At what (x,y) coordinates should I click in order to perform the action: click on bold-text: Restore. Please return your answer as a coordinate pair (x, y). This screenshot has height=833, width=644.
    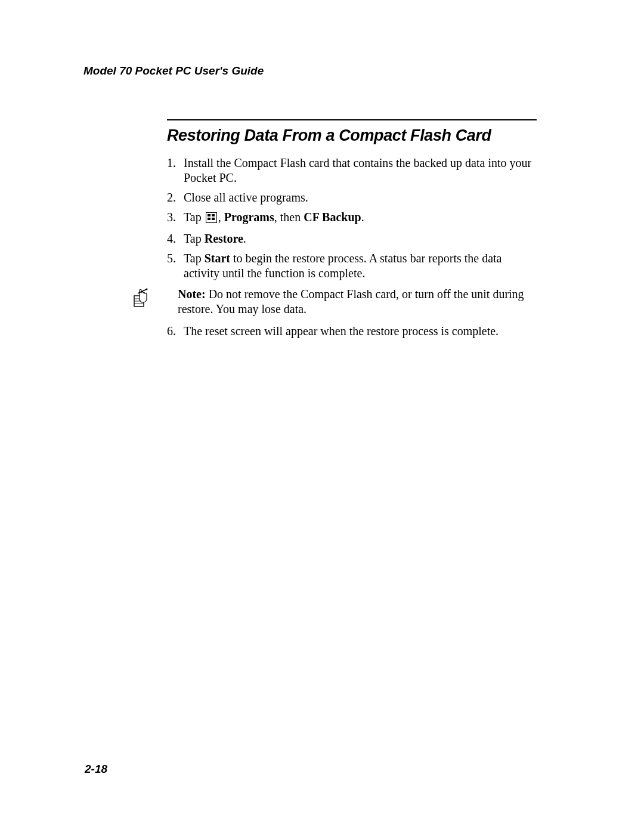
    Looking at the image, I should click on (224, 239).